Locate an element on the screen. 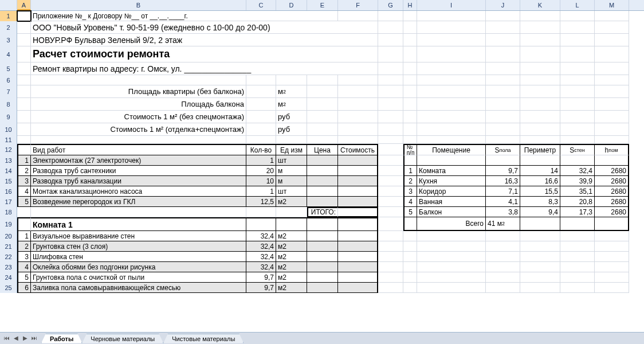  tab-prev-icon: ◀ is located at coordinates (16, 338).